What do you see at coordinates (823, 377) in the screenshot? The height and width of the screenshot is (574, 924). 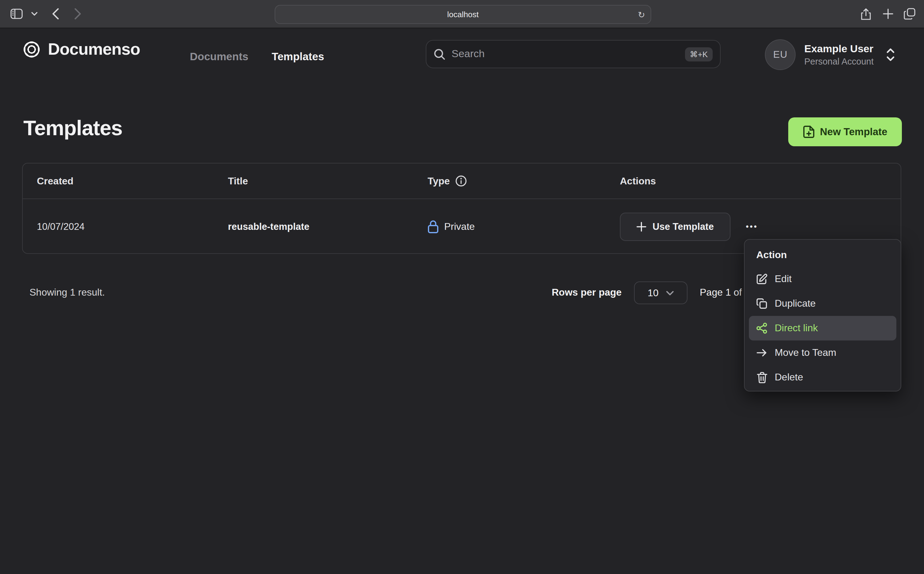 I see `menu-item-delete: Delete` at bounding box center [823, 377].